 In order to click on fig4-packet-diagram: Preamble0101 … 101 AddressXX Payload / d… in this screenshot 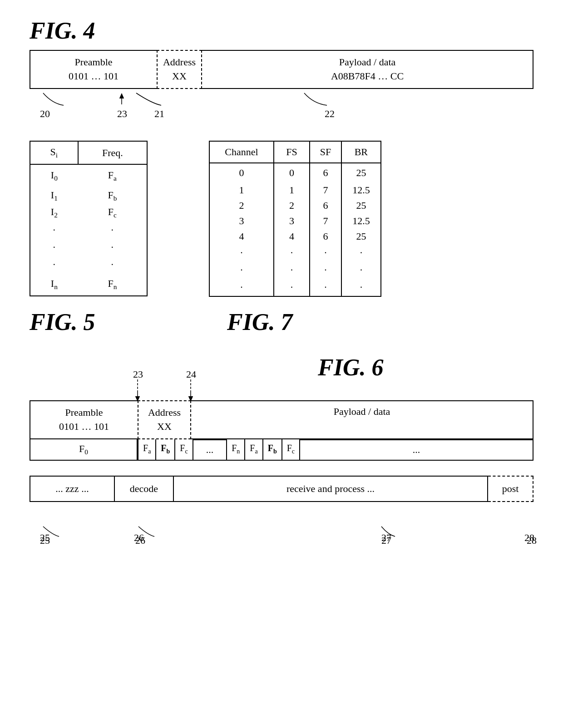, I will do `click(282, 69)`.